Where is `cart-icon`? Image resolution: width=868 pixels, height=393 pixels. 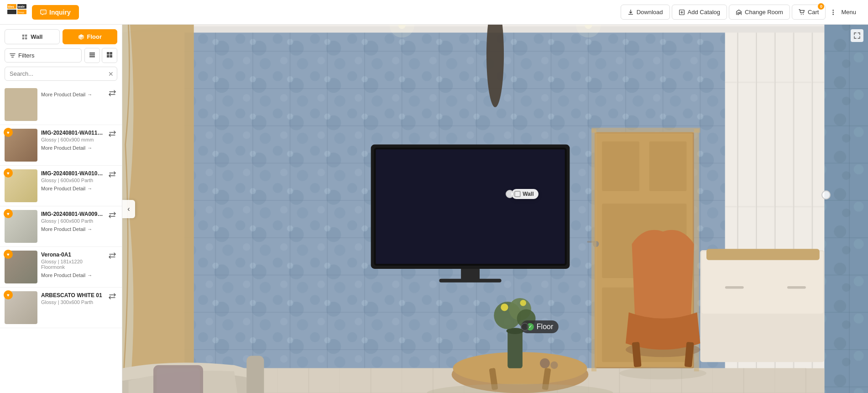
cart-icon is located at coordinates (802, 12).